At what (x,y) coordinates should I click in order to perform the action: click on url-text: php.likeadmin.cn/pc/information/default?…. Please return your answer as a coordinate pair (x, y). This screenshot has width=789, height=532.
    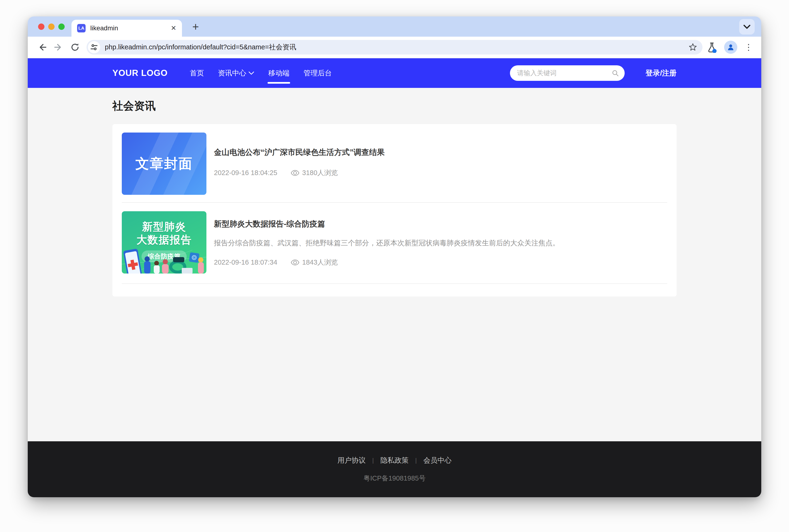
    Looking at the image, I should click on (396, 47).